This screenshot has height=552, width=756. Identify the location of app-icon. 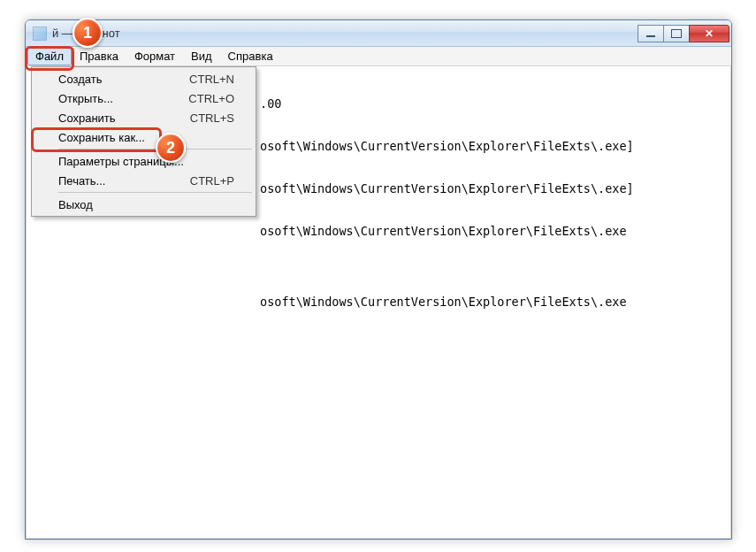
(40, 34).